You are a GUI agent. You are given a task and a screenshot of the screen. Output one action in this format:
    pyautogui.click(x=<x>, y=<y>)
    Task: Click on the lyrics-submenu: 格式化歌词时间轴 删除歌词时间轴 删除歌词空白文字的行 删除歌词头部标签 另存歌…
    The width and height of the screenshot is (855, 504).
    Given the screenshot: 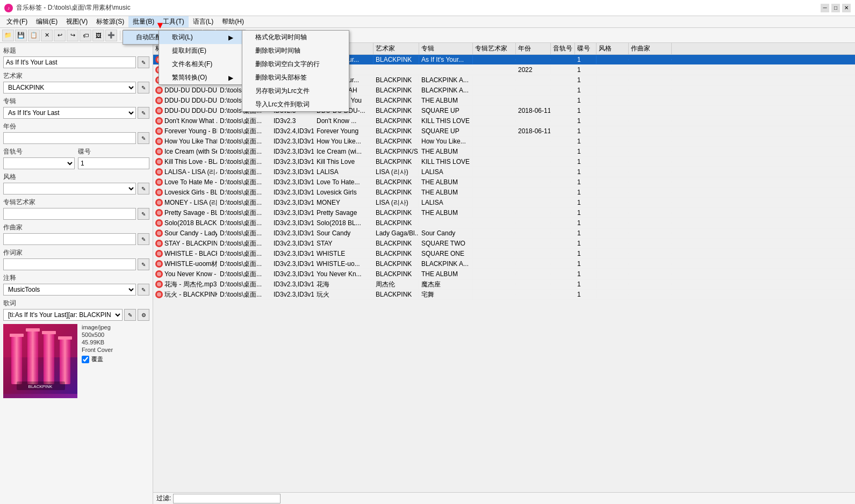 What is the action you would take?
    pyautogui.click(x=296, y=71)
    